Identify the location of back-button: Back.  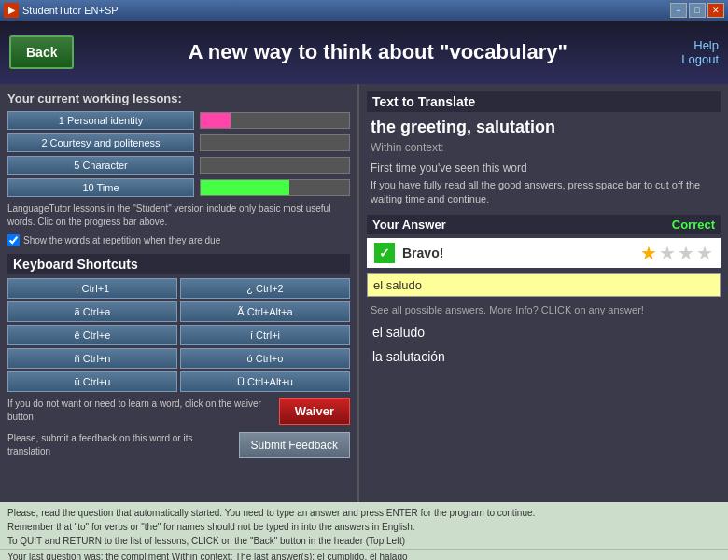
(41, 52).